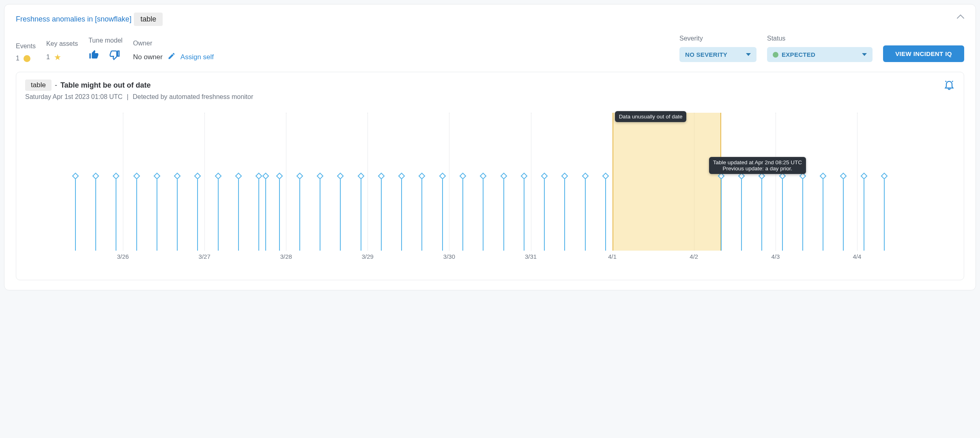 The width and height of the screenshot is (980, 438). I want to click on events-label: Events, so click(26, 47).